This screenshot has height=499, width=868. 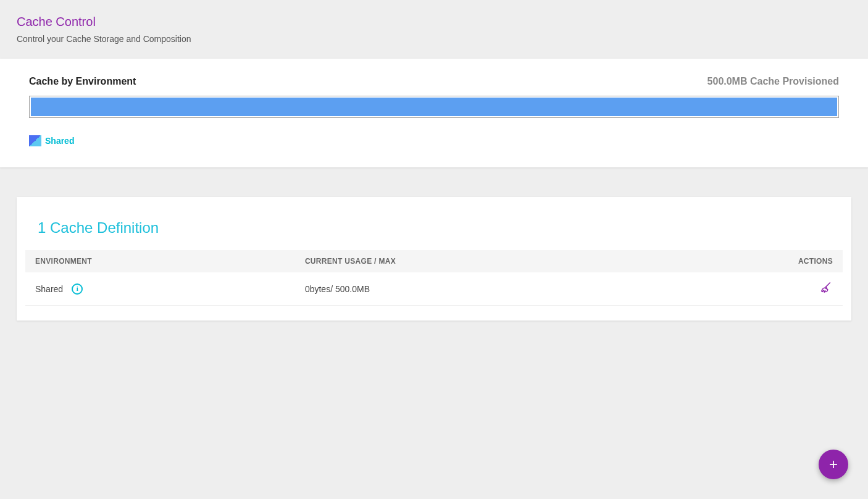 I want to click on legend-label-shared: Shared, so click(x=59, y=141).